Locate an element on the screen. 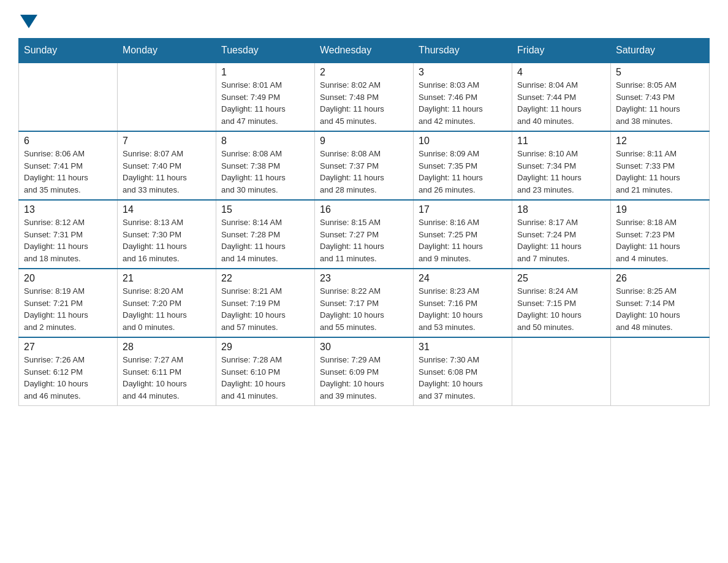  day-info: Sunrise: 8:01 AMSunset: 7:49 PMDaylight:… is located at coordinates (265, 103).